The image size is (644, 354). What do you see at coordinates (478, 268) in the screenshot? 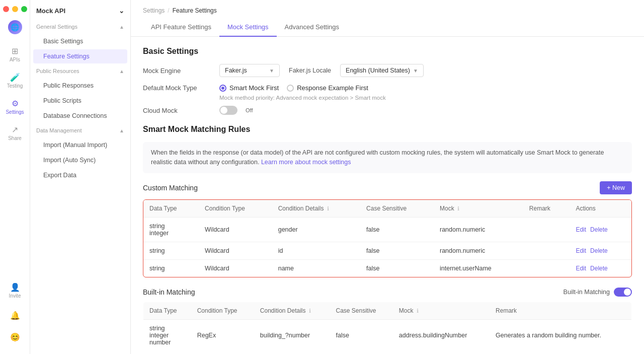
I see `row3-mock: internet.userName` at bounding box center [478, 268].